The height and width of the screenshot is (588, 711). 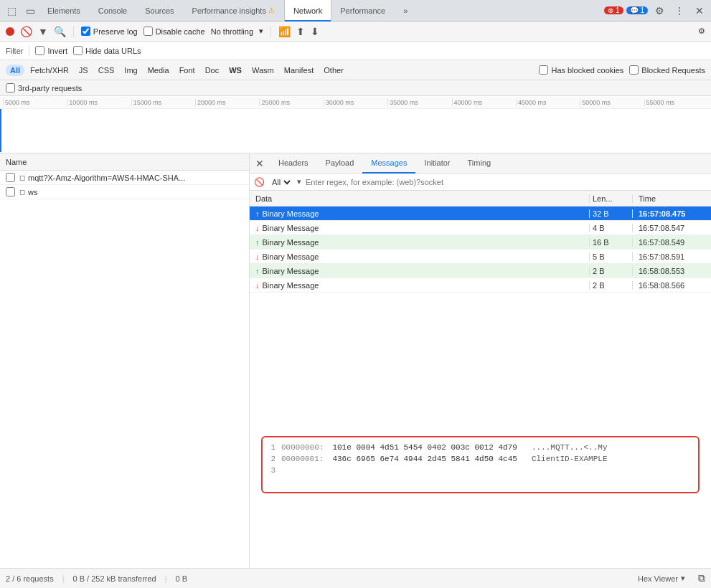 What do you see at coordinates (212, 70) in the screenshot?
I see `type-btn-doc: Doc` at bounding box center [212, 70].